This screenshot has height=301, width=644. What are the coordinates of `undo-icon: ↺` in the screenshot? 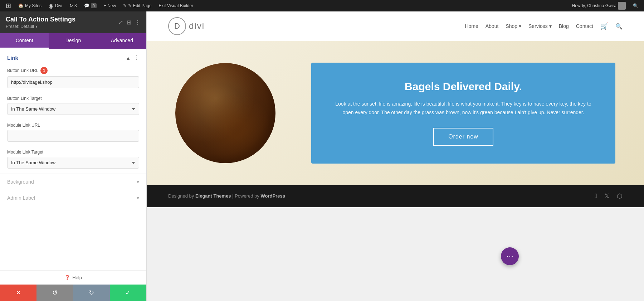 It's located at (55, 293).